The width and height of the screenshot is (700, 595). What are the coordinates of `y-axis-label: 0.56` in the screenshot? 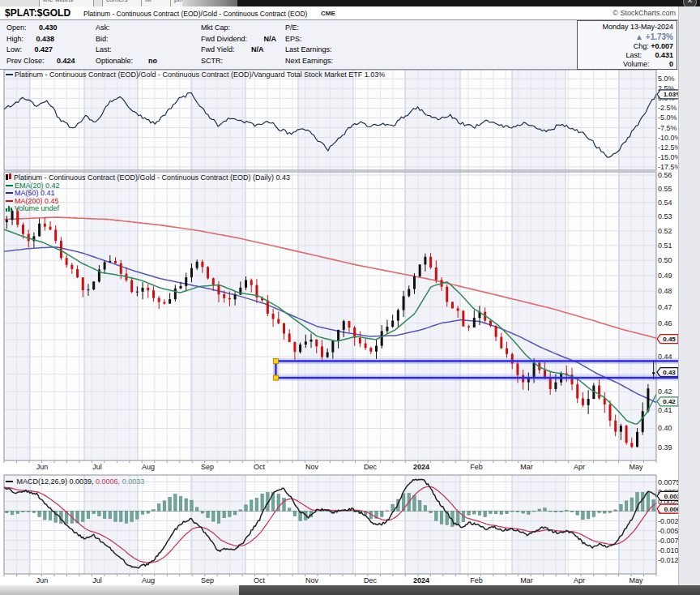 It's located at (665, 175).